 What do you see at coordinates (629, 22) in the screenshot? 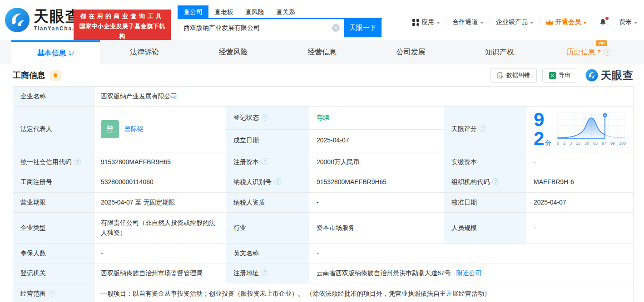
I see `nav-user-menu: 费米` at bounding box center [629, 22].